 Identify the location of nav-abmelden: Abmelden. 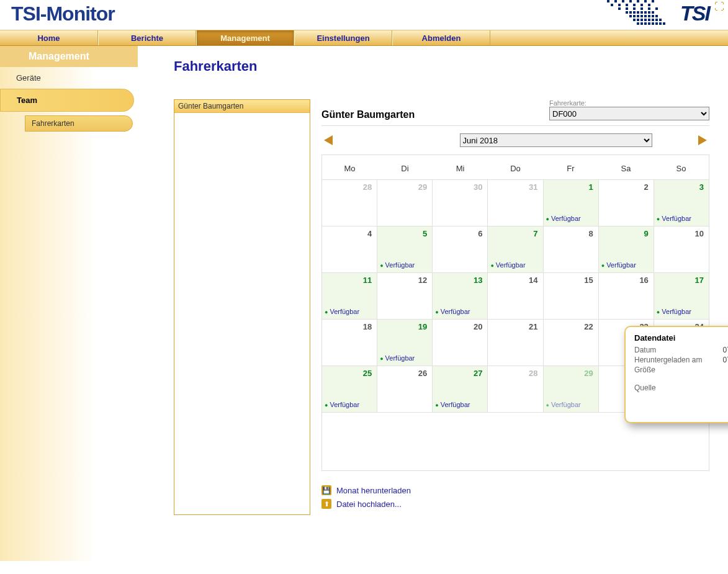
(441, 38).